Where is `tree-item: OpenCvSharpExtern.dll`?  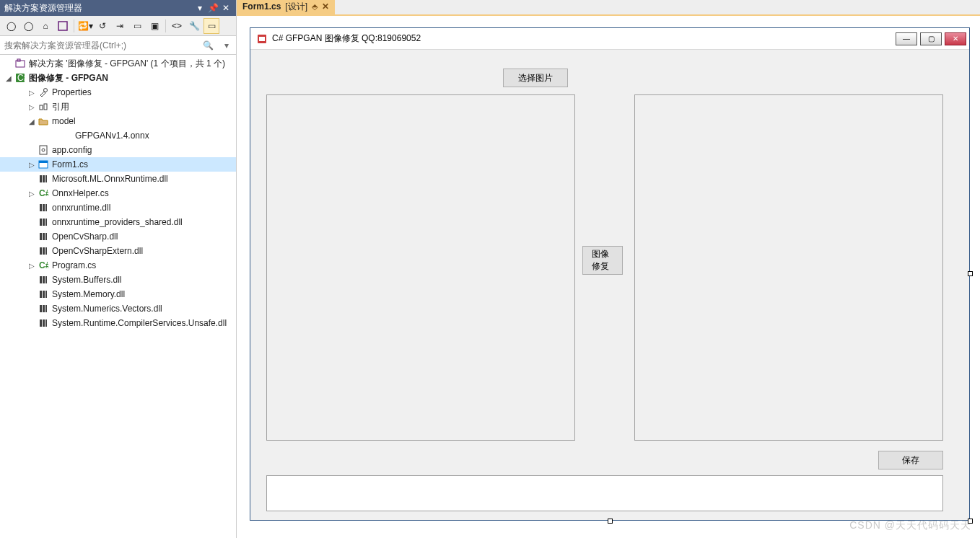 tree-item: OpenCvSharpExtern.dll is located at coordinates (118, 251).